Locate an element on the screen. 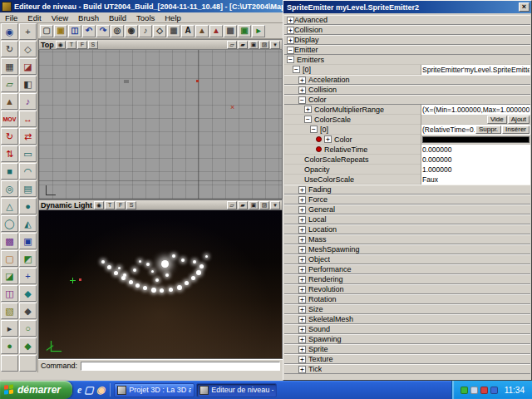 The height and width of the screenshot is (399, 532). menu-view: View is located at coordinates (60, 18).